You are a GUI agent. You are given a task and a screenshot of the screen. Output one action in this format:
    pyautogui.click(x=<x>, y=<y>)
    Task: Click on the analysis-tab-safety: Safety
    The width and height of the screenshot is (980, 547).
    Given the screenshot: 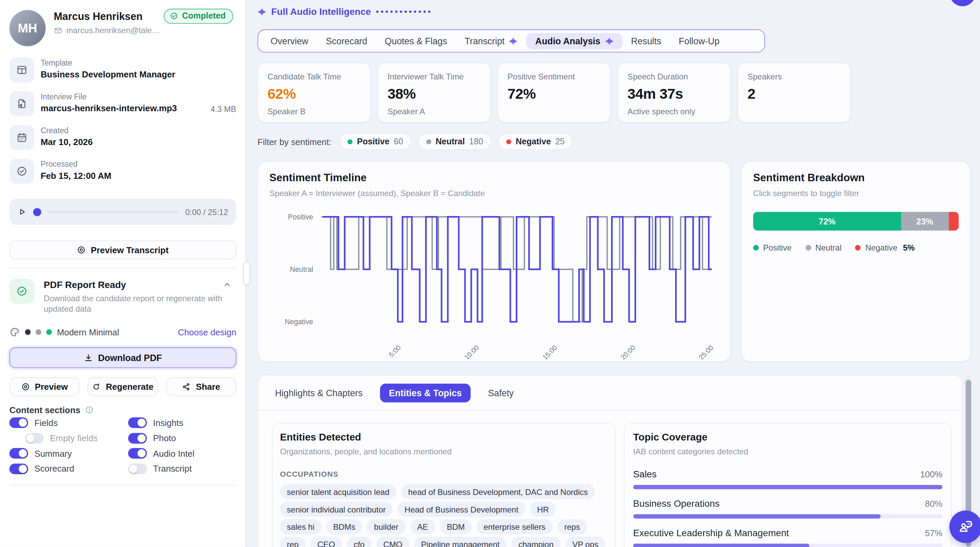 What is the action you would take?
    pyautogui.click(x=501, y=393)
    